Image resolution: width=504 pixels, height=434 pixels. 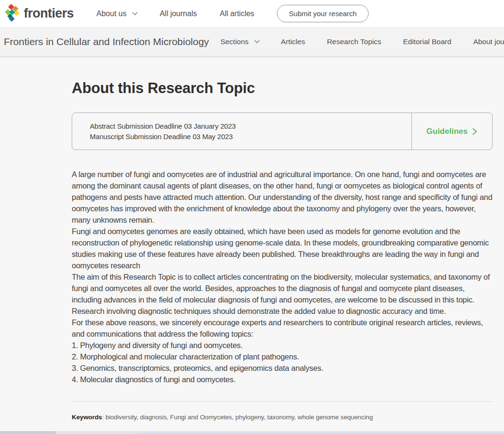 What do you see at coordinates (106, 42) in the screenshot?
I see `journal-title: Frontiers in Cellular and Infection Micr…` at bounding box center [106, 42].